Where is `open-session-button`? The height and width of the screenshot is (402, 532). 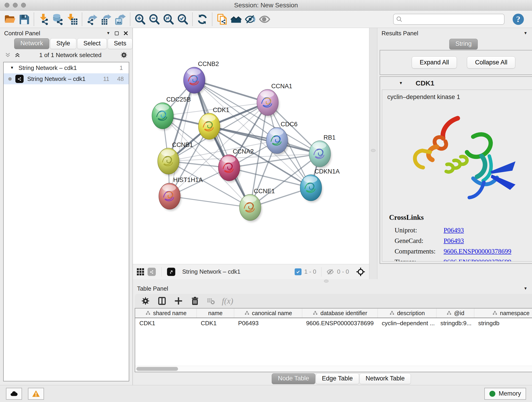 open-session-button is located at coordinates (10, 19).